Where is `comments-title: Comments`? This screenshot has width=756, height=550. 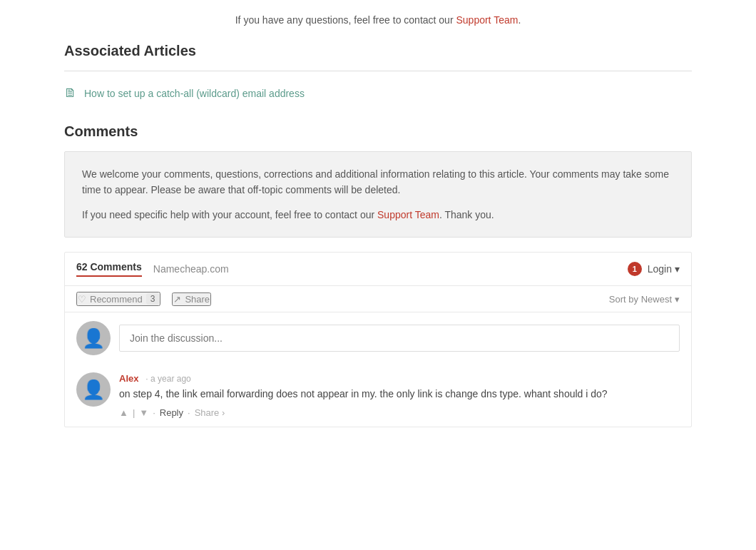
comments-title: Comments is located at coordinates (378, 131).